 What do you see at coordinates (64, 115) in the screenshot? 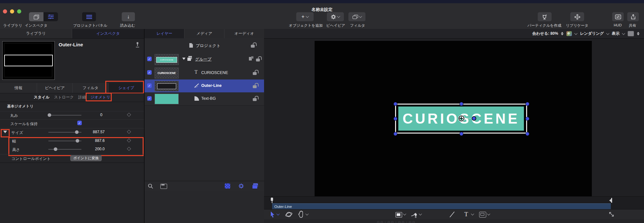
I see `roundness-slider` at bounding box center [64, 115].